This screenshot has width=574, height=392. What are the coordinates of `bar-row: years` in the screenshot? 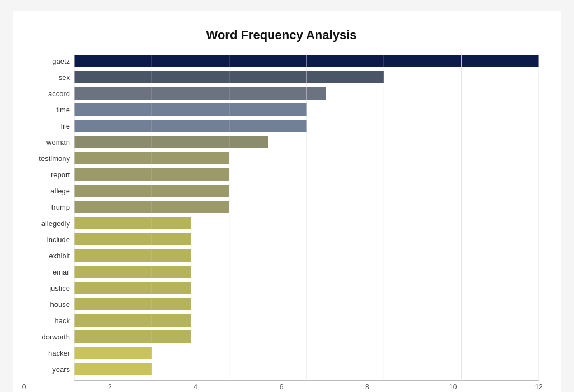 It's located at (281, 369).